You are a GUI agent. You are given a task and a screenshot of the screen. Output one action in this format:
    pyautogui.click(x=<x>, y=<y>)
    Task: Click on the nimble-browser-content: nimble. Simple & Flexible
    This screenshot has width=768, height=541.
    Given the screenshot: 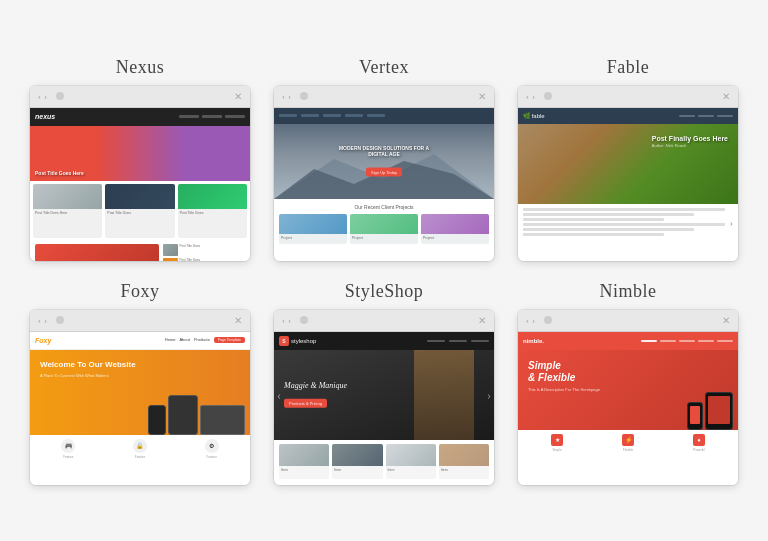 What is the action you would take?
    pyautogui.click(x=628, y=408)
    